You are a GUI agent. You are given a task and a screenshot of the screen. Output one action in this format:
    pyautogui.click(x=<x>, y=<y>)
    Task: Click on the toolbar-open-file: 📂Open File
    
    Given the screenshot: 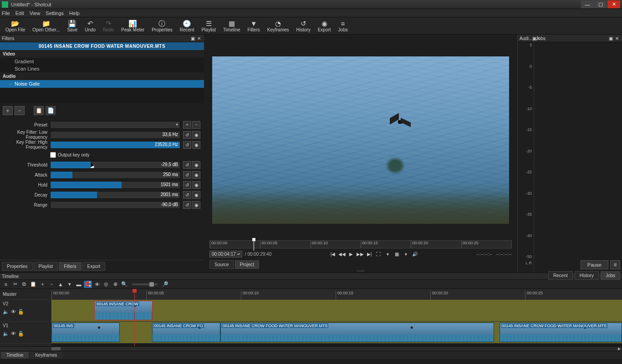 What is the action you would take?
    pyautogui.click(x=15, y=26)
    